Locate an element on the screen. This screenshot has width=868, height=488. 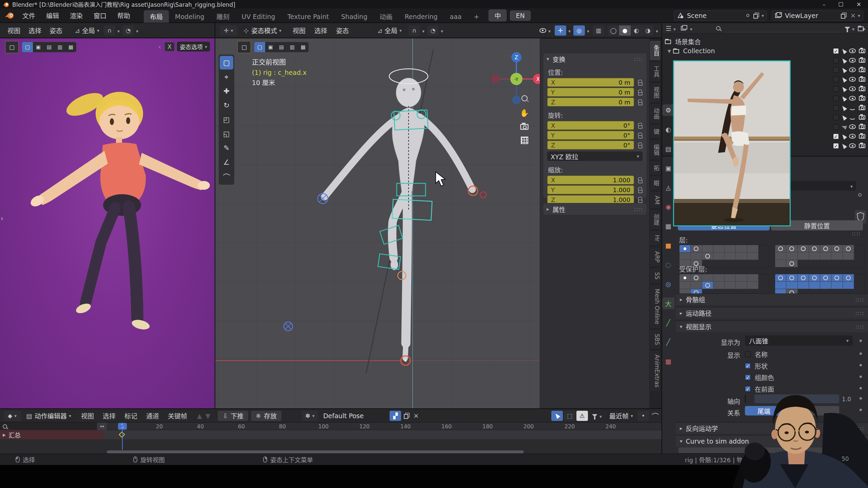
properties-tab: ╱ is located at coordinates (668, 323).